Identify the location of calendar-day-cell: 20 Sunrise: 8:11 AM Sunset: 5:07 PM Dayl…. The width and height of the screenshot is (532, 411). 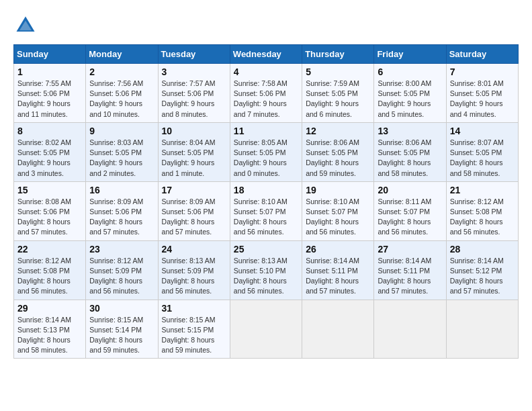
(410, 211).